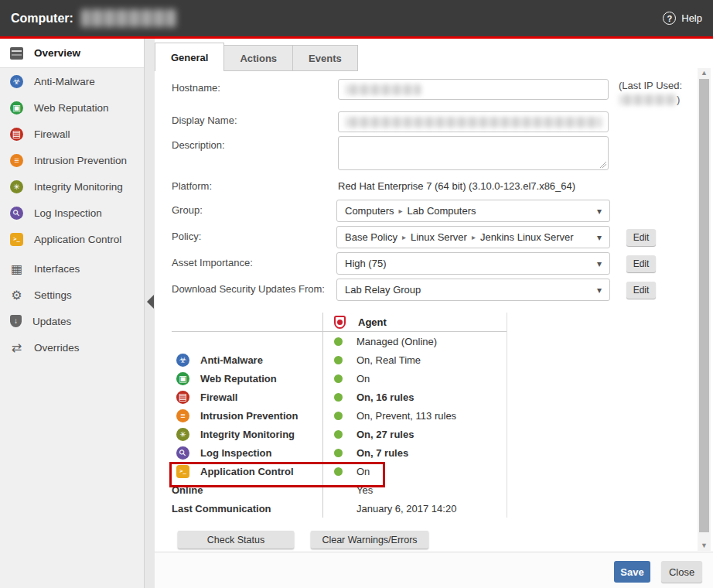  What do you see at coordinates (326, 58) in the screenshot?
I see `tab-events: Events` at bounding box center [326, 58].